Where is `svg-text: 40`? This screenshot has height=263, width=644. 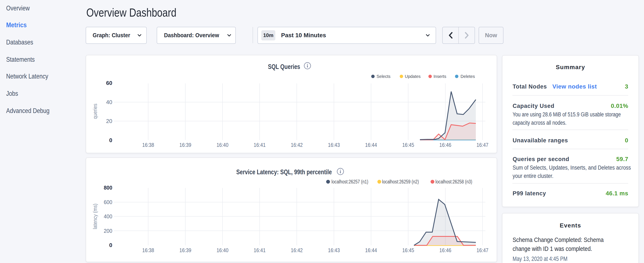 svg-text: 40 is located at coordinates (109, 102).